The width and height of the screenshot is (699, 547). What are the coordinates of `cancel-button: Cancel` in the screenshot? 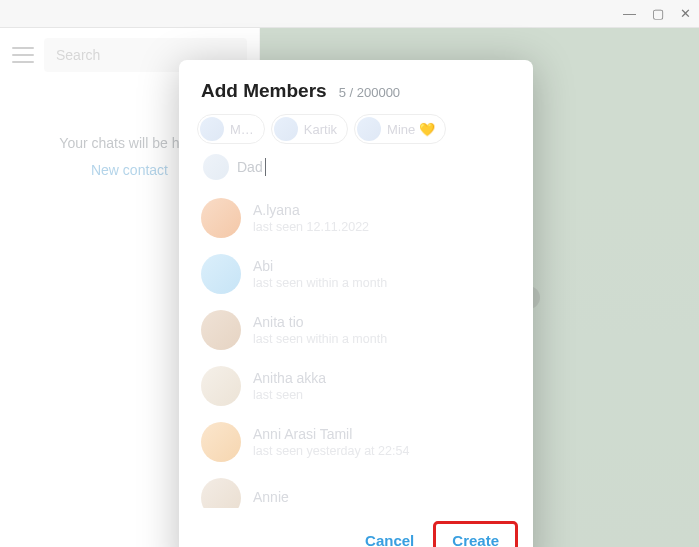 It's located at (390, 536).